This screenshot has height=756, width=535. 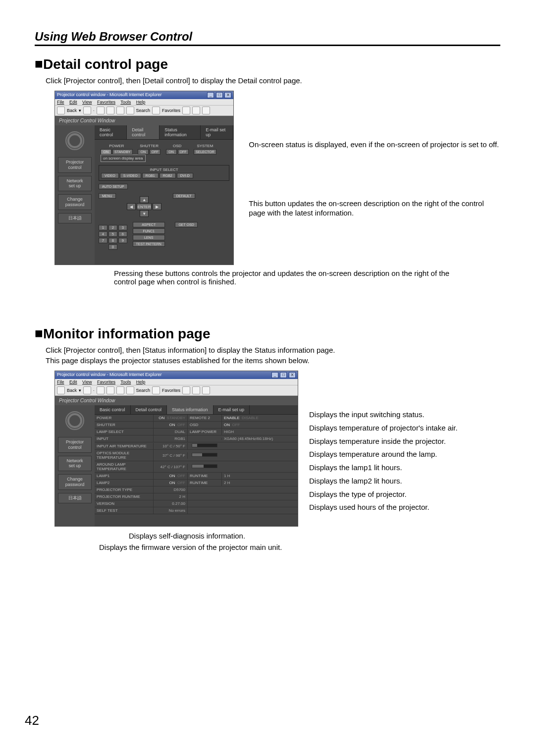 I want to click on num-0-button: 0, so click(x=113, y=247).